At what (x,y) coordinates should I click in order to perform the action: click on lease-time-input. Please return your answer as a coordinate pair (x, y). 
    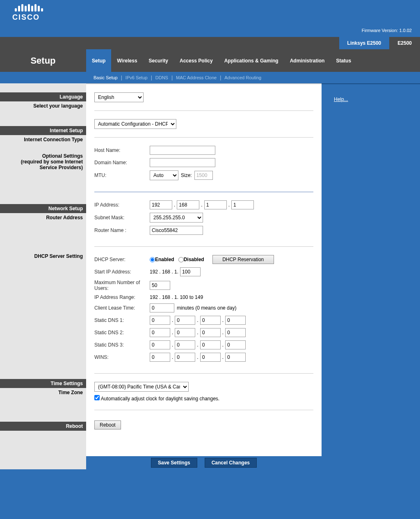
    Looking at the image, I should click on (162, 308).